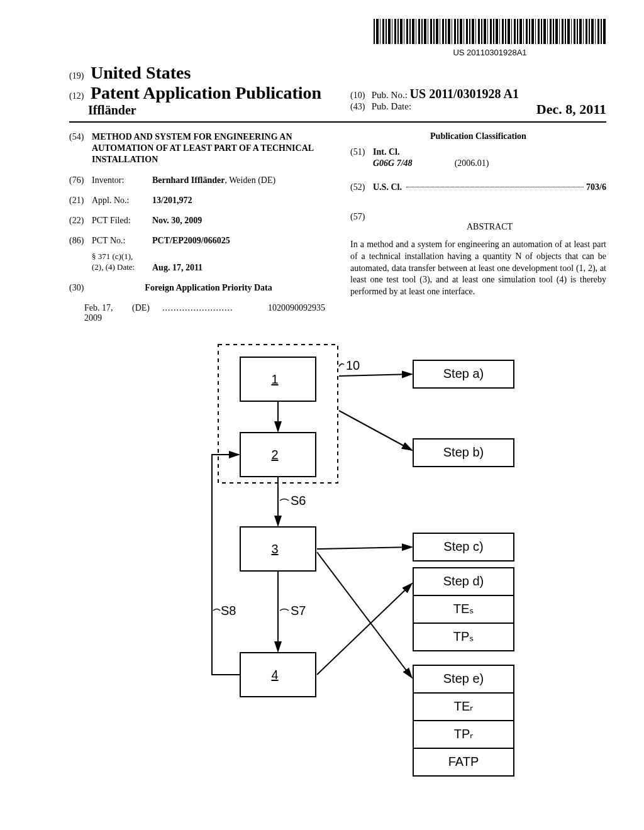 Image resolution: width=644 pixels, height=830 pixels. I want to click on fig-label-s6: S6, so click(298, 501).